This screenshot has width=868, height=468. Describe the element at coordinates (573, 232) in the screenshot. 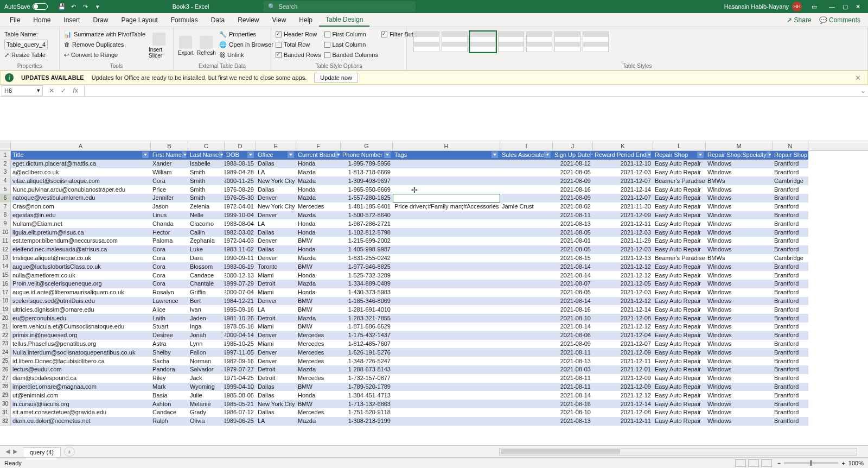

I see `cell: 2021-08-05` at that location.